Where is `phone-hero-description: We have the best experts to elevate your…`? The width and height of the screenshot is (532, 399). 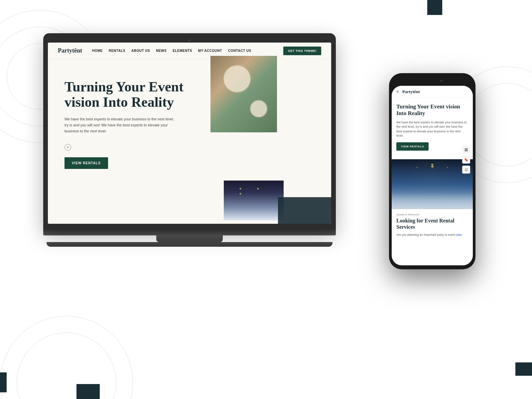 phone-hero-description: We have the best experts to elevate your… is located at coordinates (432, 129).